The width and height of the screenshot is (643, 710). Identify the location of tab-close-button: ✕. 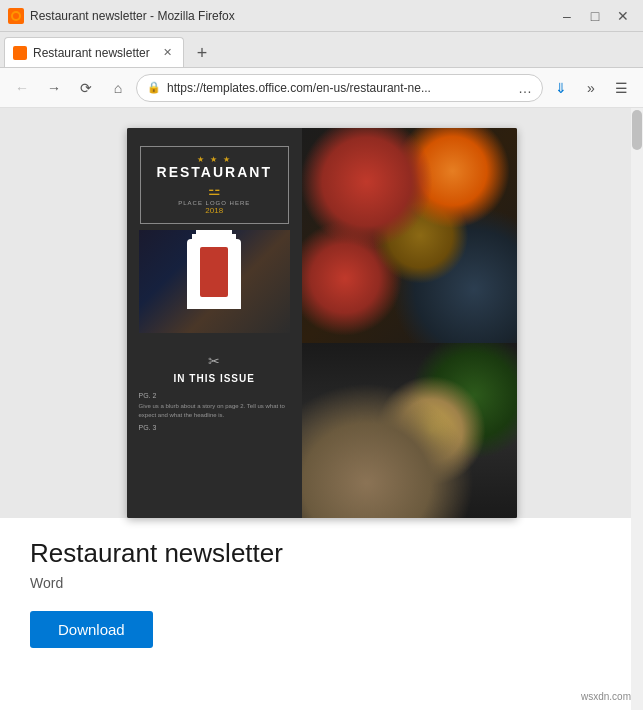
(167, 53).